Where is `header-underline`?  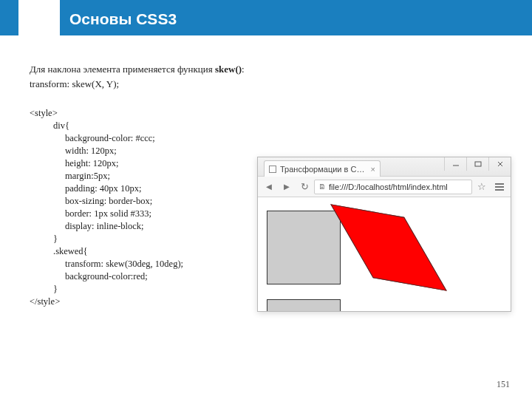
header-underline is located at coordinates (266, 33).